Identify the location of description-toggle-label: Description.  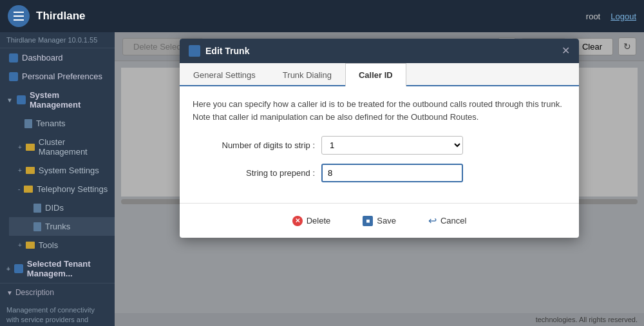
(35, 292).